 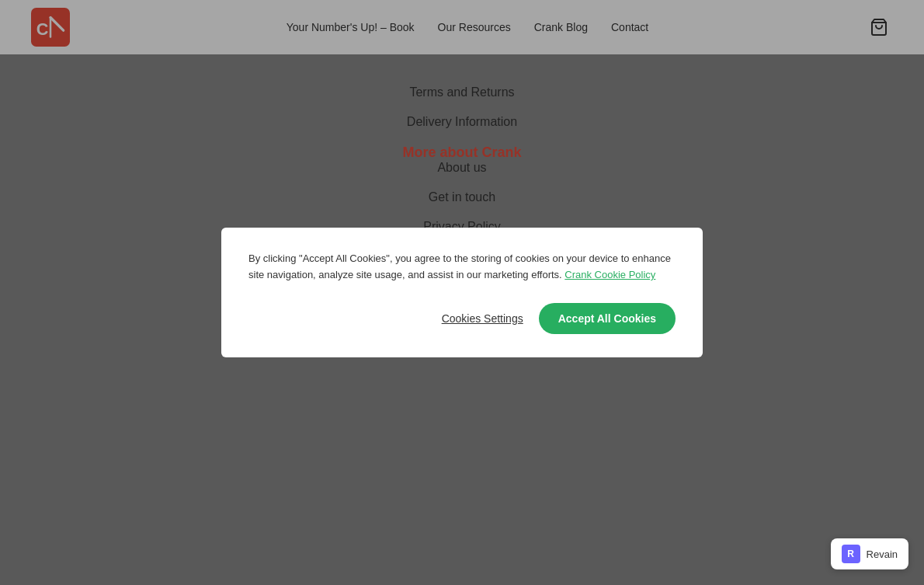 What do you see at coordinates (607, 319) in the screenshot?
I see `accept-all-cookies-button: Accept All Cookies` at bounding box center [607, 319].